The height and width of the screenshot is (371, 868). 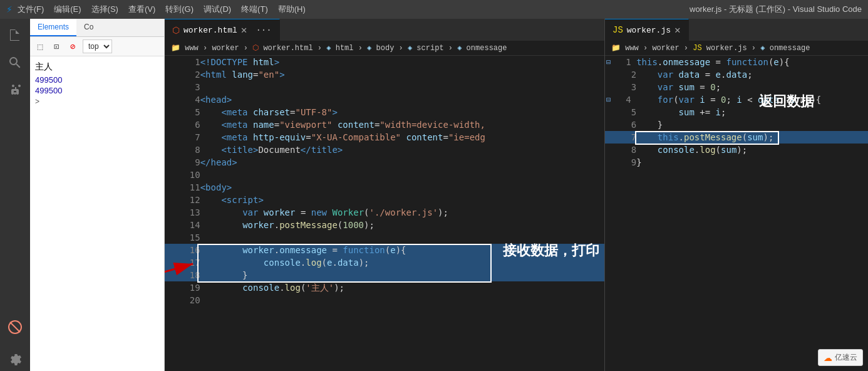 I want to click on menu-goto: 转到(G), so click(x=179, y=9).